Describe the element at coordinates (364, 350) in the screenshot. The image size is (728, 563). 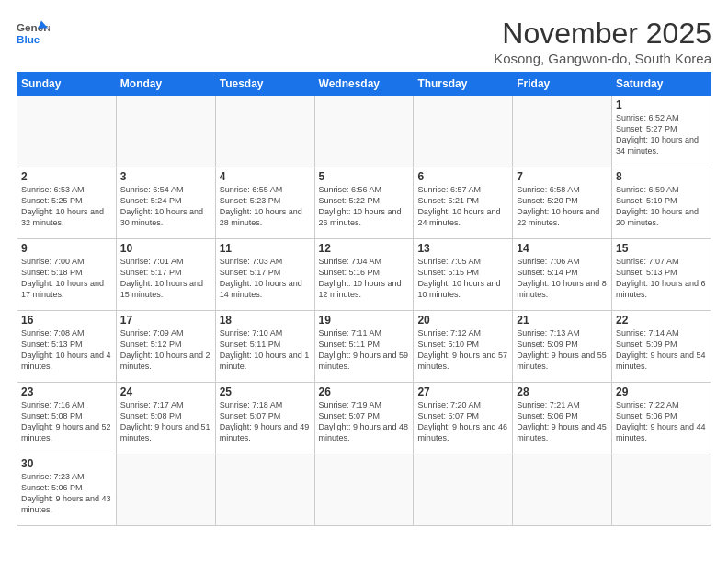
I see `day-info: Sunrise: 7:11 AM Sunset: 5:11 PM Dayligh…` at that location.